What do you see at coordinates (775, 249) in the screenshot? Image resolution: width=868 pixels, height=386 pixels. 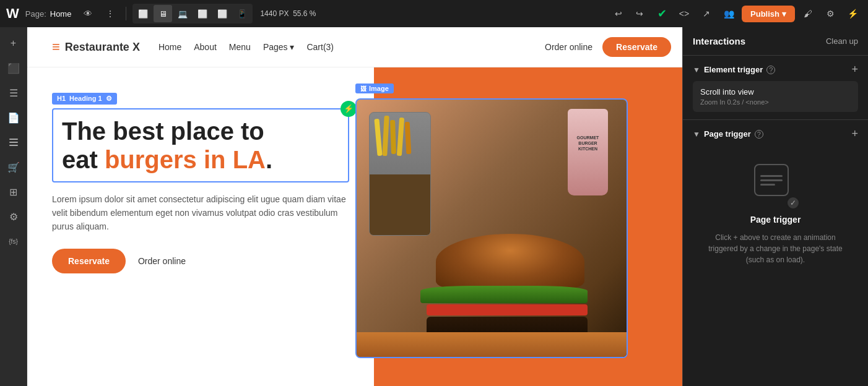 I see `page-trigger-description: Click + above to create an animation tri…` at bounding box center [775, 249].